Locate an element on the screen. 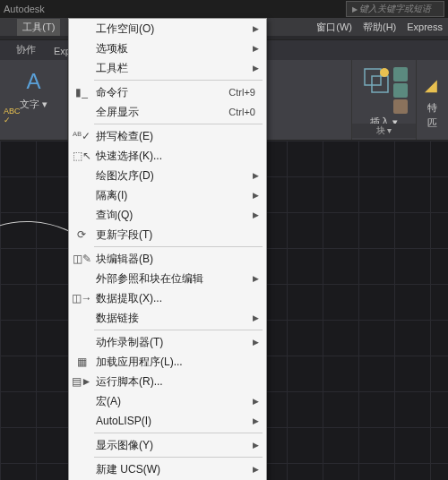 This screenshot has height=480, width=448. title-bar: Autodesk 键入关键字或短语 is located at coordinates (224, 9).